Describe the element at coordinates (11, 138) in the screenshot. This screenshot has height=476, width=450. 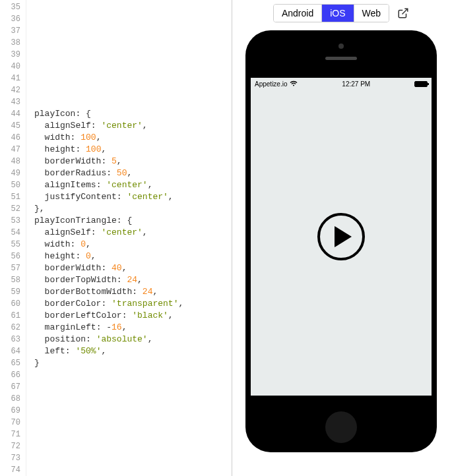
I see `line-number: 46` at that location.